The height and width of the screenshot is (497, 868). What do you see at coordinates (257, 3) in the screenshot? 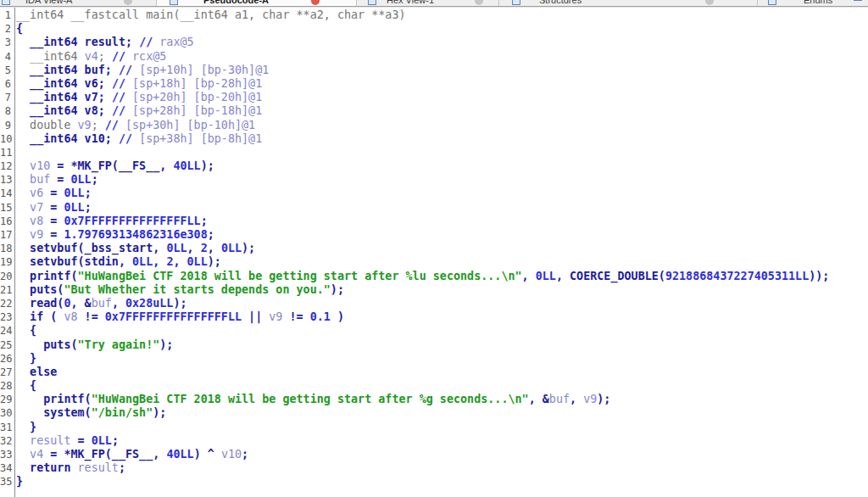
I see `tab-pseudocode-a: Pseudocode-A` at bounding box center [257, 3].